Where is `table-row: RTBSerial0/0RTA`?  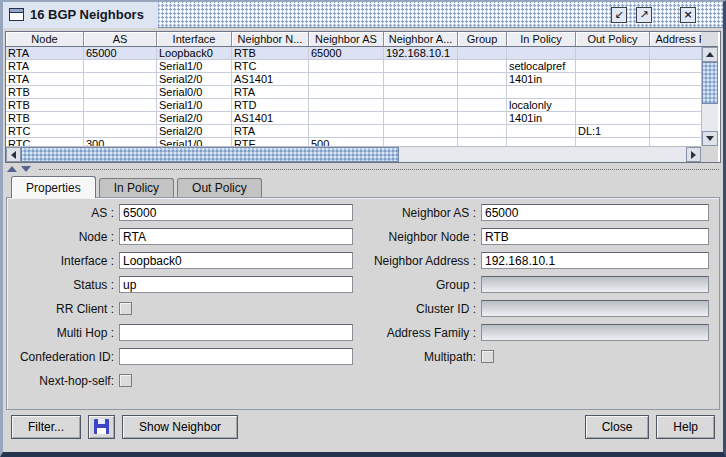 table-row: RTBSerial0/0RTA is located at coordinates (354, 92).